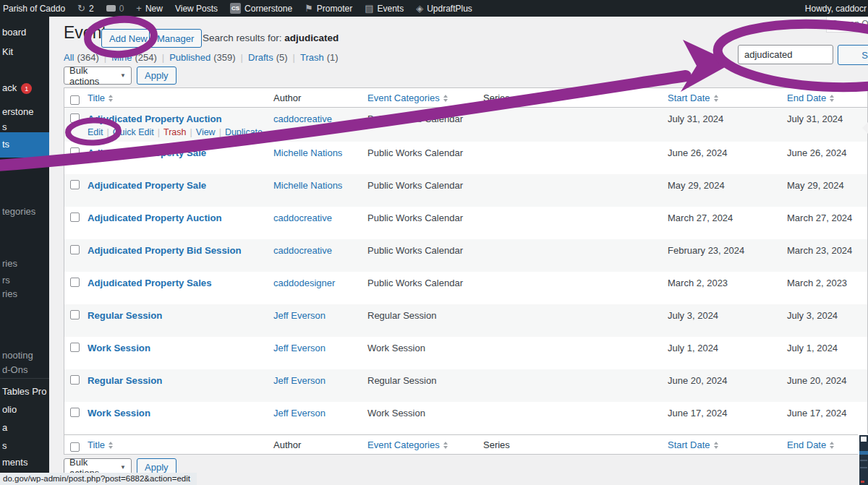 The height and width of the screenshot is (485, 868). I want to click on duplicate-link: Duplicate, so click(244, 132).